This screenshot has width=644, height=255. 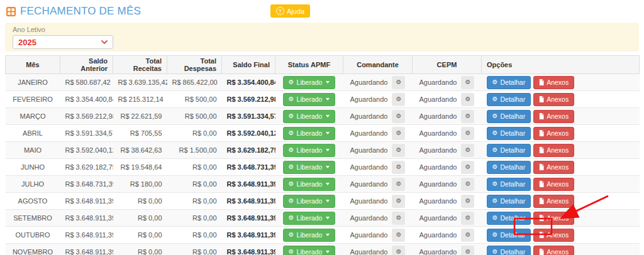 What do you see at coordinates (322, 11) in the screenshot?
I see `page-title: FECHAMENTO DE MÊS` at bounding box center [322, 11].